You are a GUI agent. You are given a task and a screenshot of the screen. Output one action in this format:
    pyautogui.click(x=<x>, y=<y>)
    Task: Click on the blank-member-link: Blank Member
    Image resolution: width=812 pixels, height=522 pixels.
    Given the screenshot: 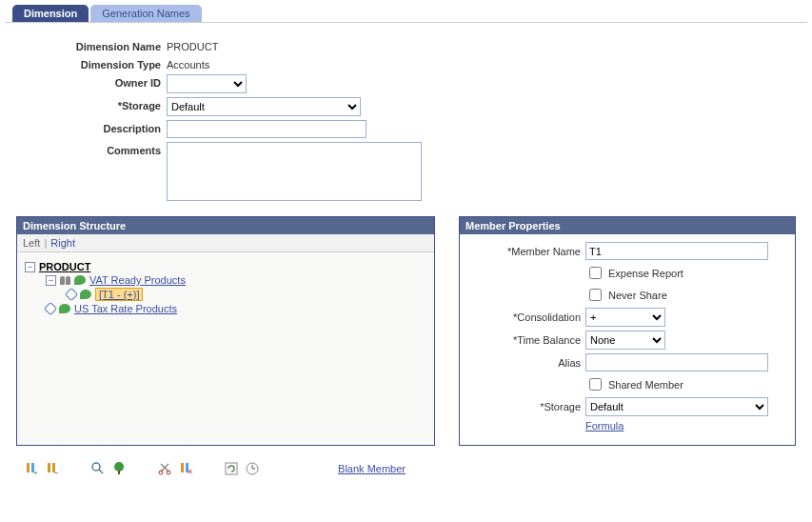 What is the action you would take?
    pyautogui.click(x=371, y=469)
    